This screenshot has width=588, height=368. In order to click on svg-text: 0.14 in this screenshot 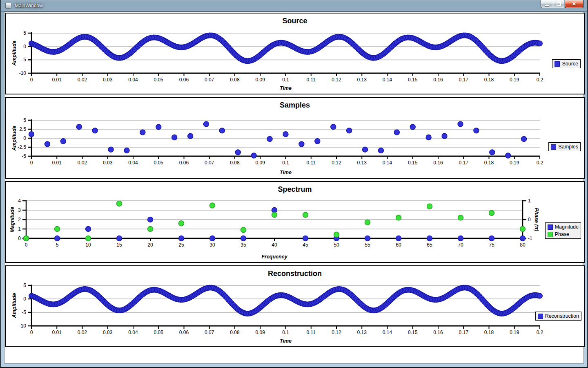, I will do `click(388, 163)`.